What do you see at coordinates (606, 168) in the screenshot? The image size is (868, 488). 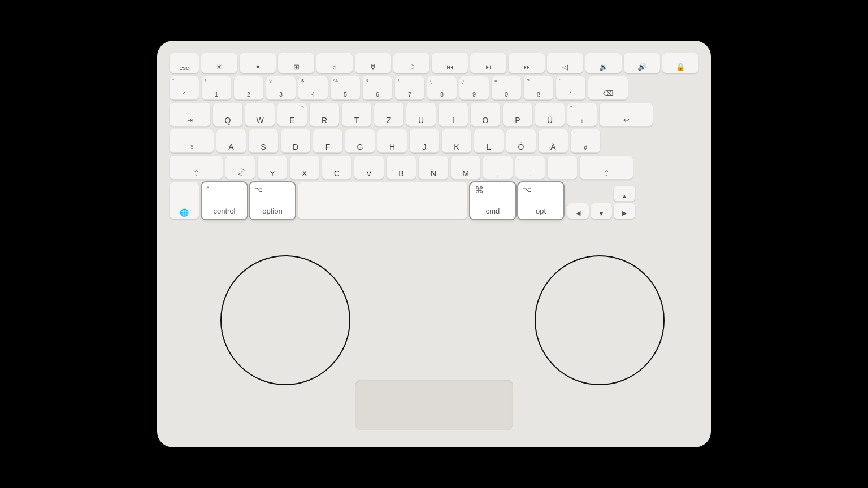 I see `right-shift-key: ⇧` at bounding box center [606, 168].